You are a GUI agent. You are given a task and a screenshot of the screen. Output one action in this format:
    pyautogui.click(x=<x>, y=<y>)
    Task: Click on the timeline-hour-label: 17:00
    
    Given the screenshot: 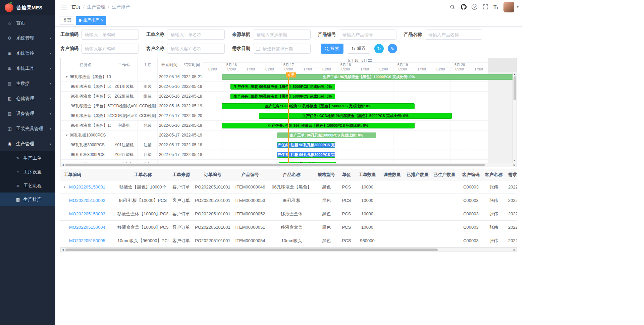 What is the action you would take?
    pyautogui.click(x=308, y=70)
    